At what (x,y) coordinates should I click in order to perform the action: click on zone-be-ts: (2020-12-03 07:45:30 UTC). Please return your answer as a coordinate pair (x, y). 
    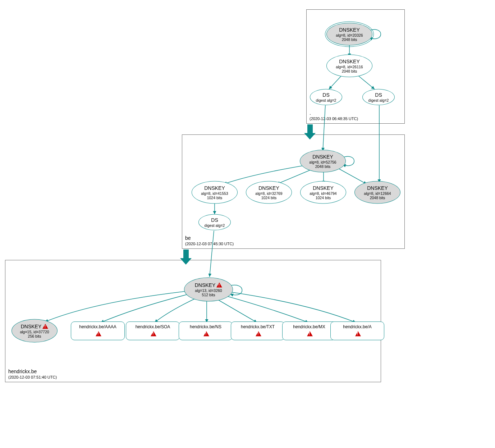
    Looking at the image, I should click on (209, 244).